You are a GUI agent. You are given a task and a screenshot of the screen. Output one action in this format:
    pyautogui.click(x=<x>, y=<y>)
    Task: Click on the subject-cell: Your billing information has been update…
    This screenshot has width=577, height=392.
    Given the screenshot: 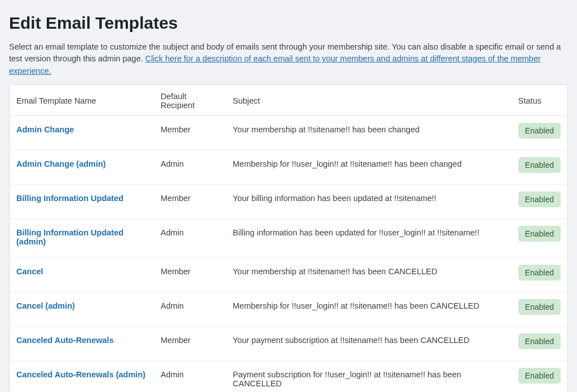 What is the action you would take?
    pyautogui.click(x=369, y=202)
    